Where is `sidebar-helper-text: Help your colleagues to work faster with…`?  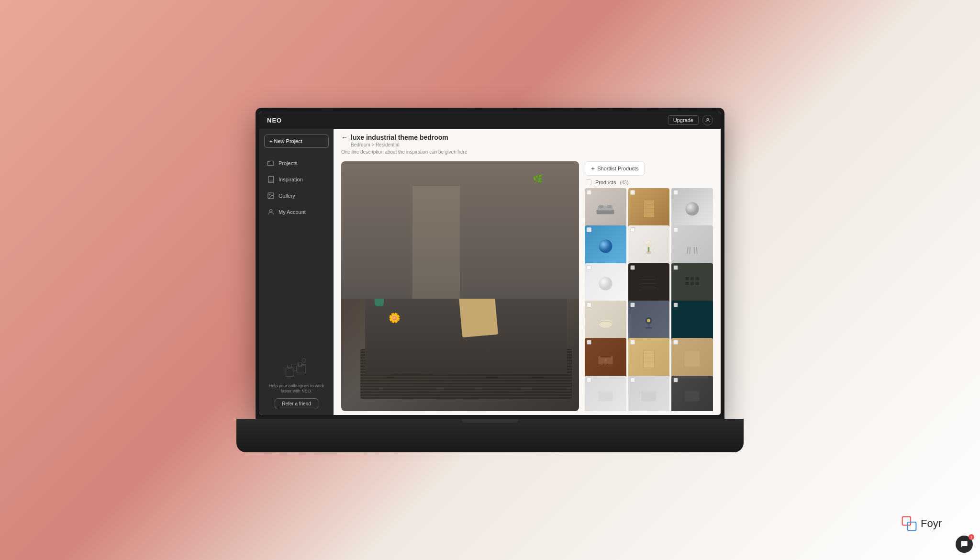 sidebar-helper-text: Help your colleagues to work faster with… is located at coordinates (297, 389).